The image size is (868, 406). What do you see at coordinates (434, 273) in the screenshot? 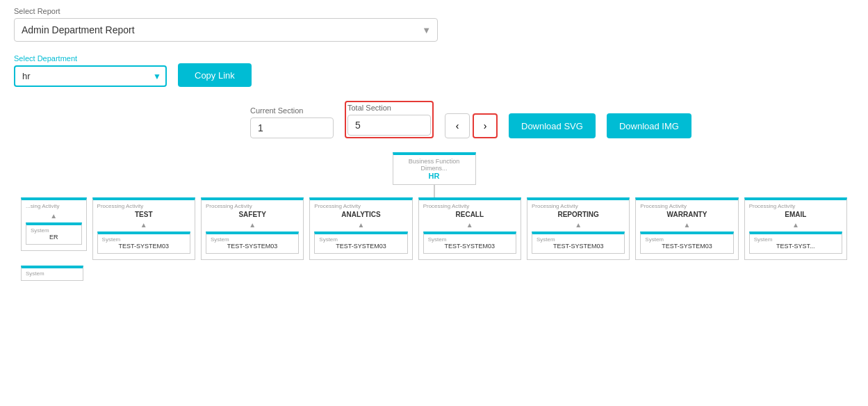
I see `bottom-cards-row: System` at bounding box center [434, 273].